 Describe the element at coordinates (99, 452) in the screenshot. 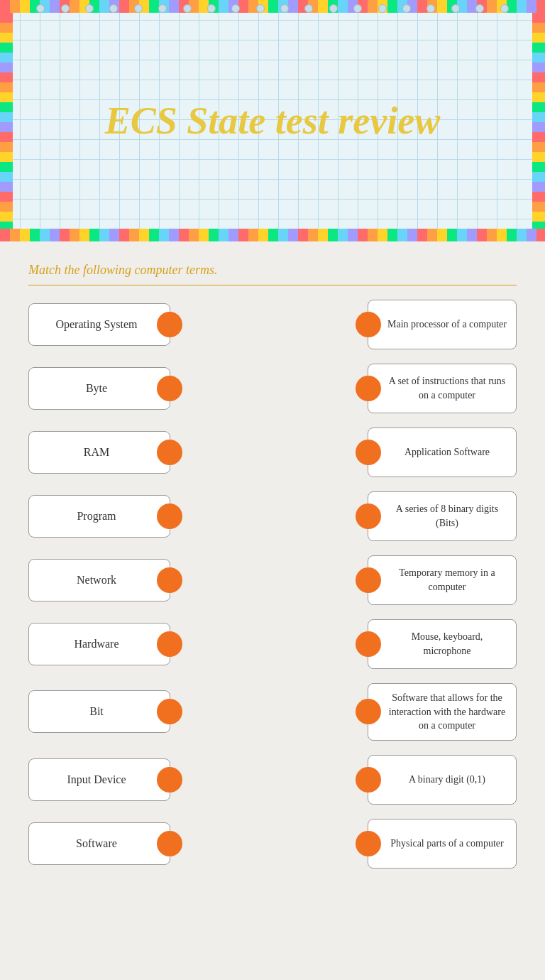

I see `term-box: RAM` at that location.